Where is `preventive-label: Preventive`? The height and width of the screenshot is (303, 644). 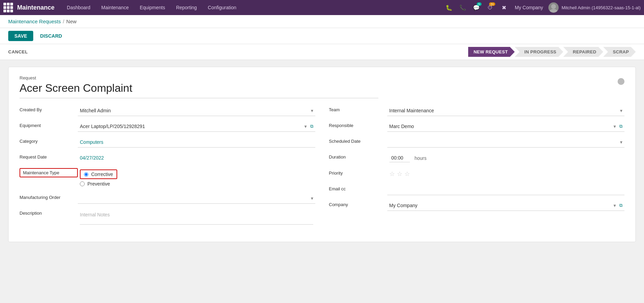
preventive-label: Preventive is located at coordinates (99, 184).